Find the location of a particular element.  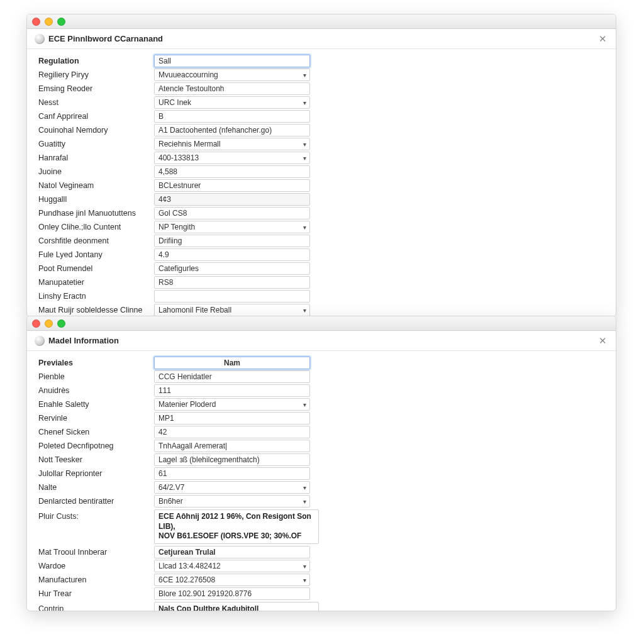

text-field: Lagel ɜß (blehilcegmenthatch) is located at coordinates (232, 460).